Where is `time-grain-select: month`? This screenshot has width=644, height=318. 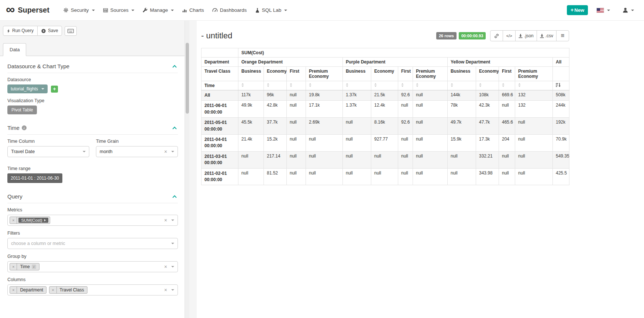
time-grain-select: month is located at coordinates (137, 152).